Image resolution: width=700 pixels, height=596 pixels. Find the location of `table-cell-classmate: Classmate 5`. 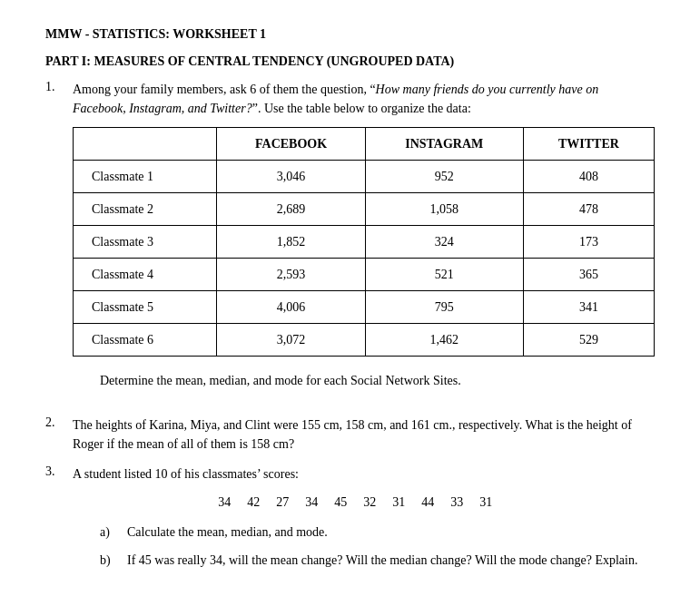

table-cell-classmate: Classmate 5 is located at coordinates (145, 308).